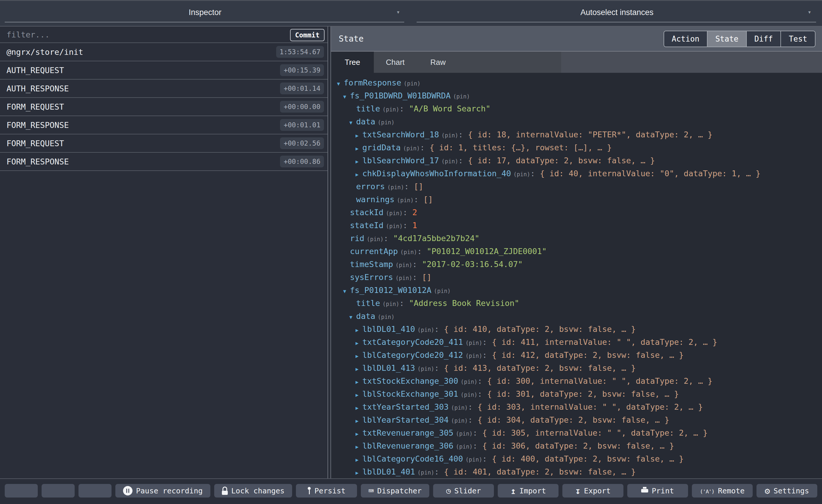 This screenshot has height=504, width=822. I want to click on tree-row: title(pin): "A/B Word Search", so click(576, 109).